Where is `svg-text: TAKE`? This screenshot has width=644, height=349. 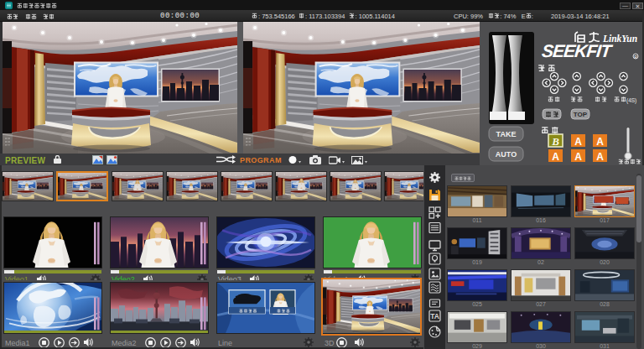 svg-text: TAKE is located at coordinates (506, 134).